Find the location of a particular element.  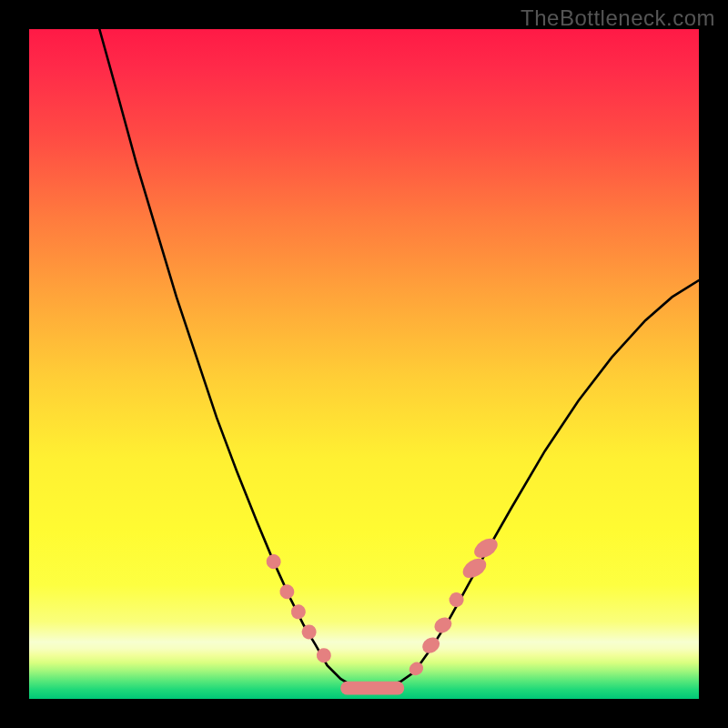

markers-right-group is located at coordinates (454, 606).